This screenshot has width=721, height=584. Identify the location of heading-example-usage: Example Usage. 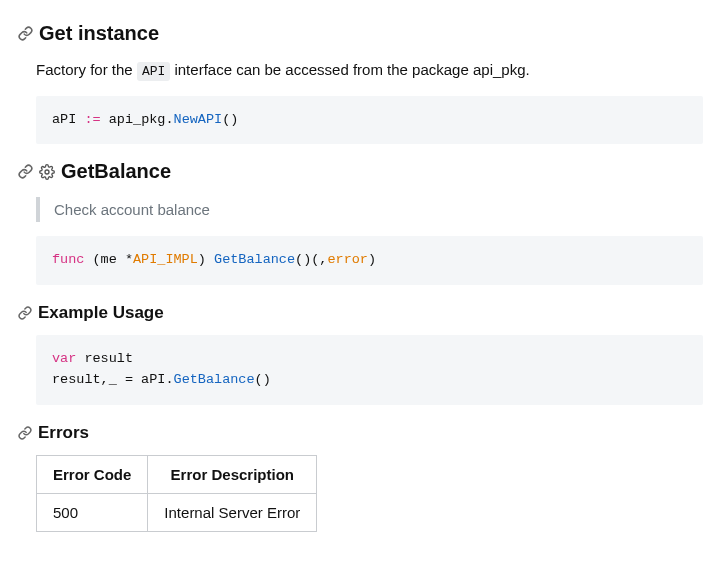
(360, 313).